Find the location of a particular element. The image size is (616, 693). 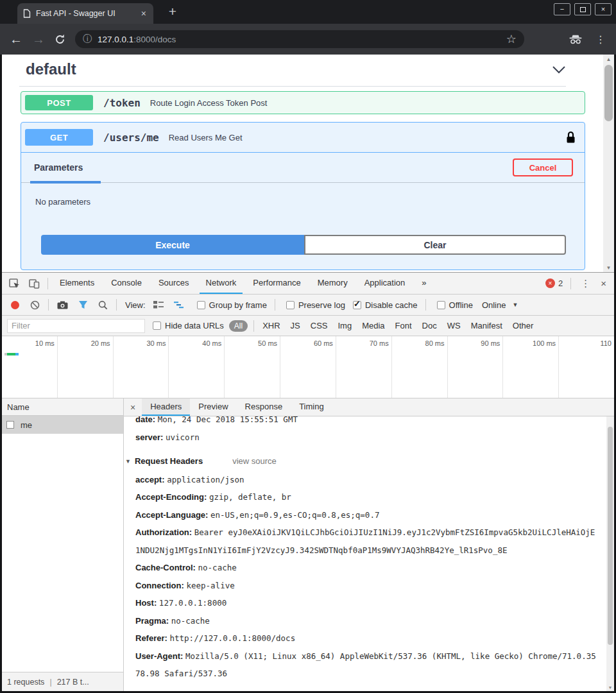

filter-type-xhr: XHR is located at coordinates (271, 326).